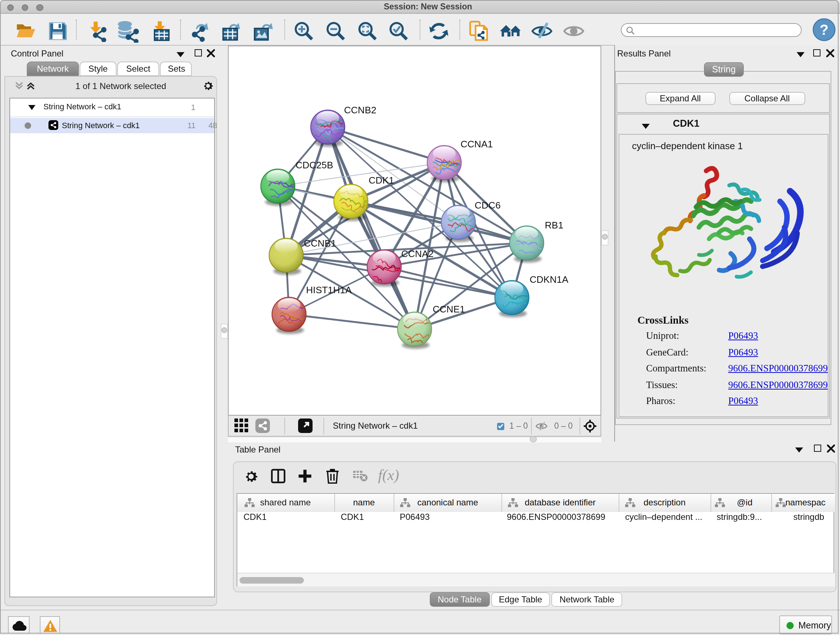 The height and width of the screenshot is (635, 840). I want to click on svg-text: CCNE1, so click(449, 309).